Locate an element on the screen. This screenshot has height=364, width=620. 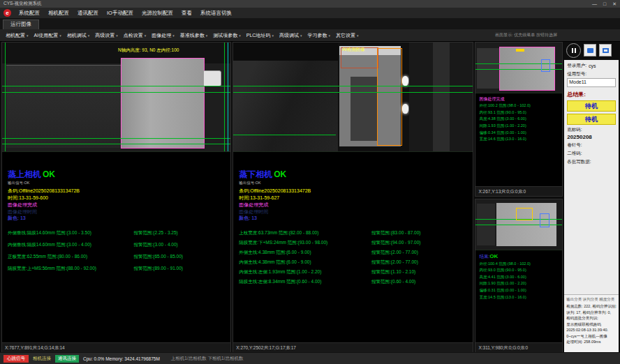
measurement-line: 高度:4.41 范围:(3.00 - 6.00) is located at coordinates (519, 278).